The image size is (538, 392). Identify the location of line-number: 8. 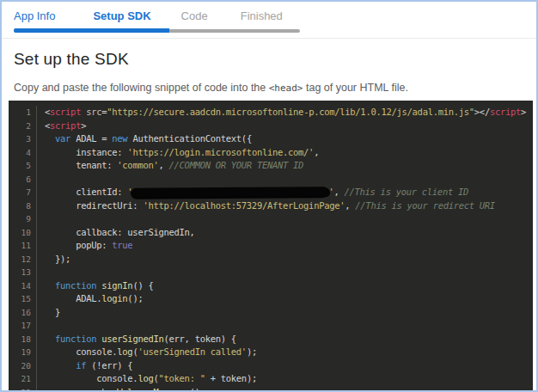
(20, 206).